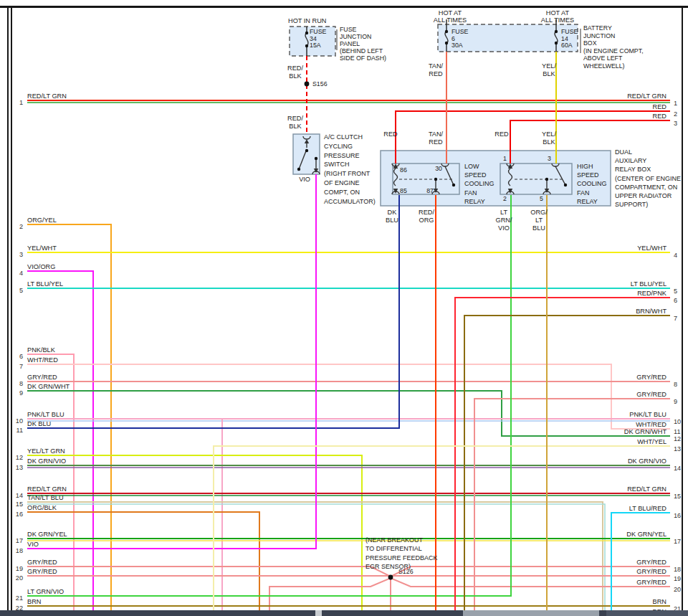  Describe the element at coordinates (677, 589) in the screenshot. I see `right-wire-number-20: 20` at that location.